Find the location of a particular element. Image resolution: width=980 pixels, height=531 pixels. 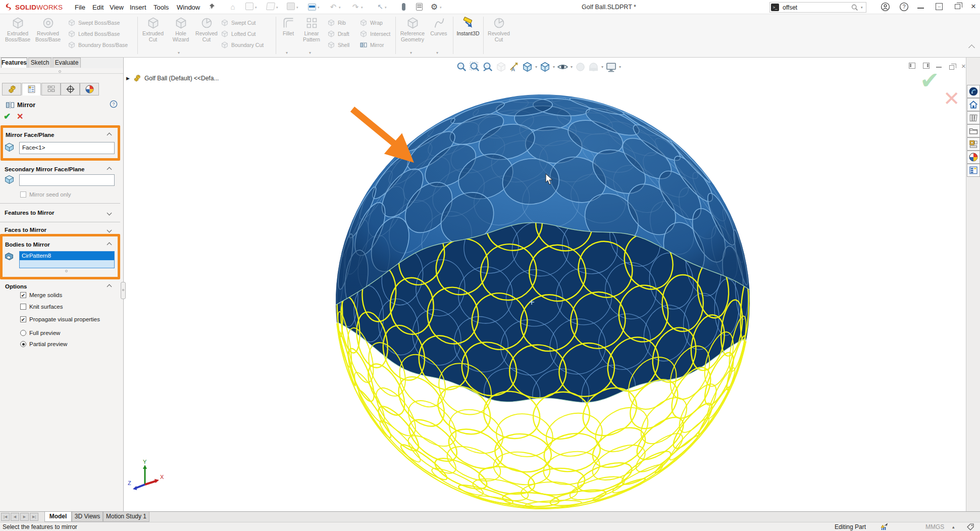

secondary-face-field is located at coordinates (67, 180).